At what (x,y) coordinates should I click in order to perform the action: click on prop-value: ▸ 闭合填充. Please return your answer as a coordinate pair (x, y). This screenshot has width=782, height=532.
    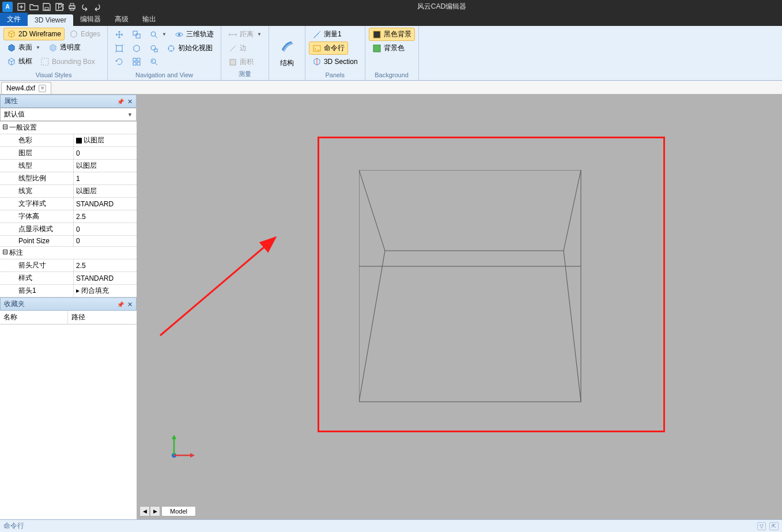
    Looking at the image, I should click on (105, 290).